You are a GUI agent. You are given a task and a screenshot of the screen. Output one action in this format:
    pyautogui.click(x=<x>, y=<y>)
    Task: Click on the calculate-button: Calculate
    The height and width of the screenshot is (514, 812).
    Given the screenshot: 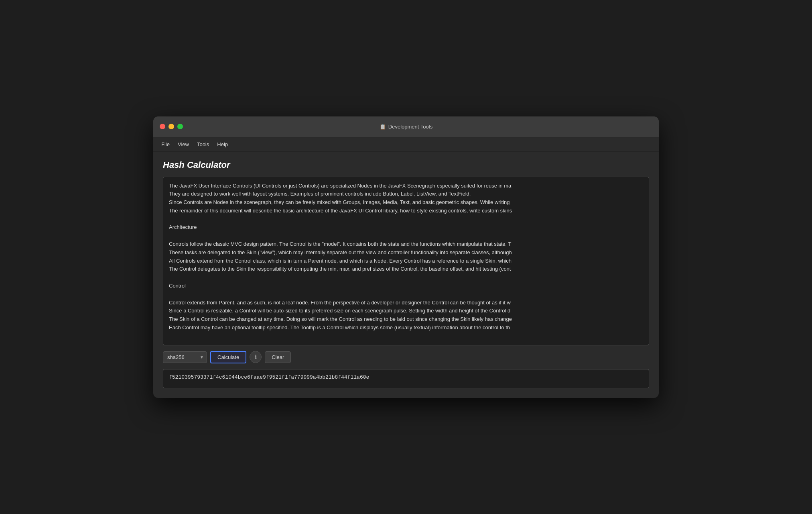 What is the action you would take?
    pyautogui.click(x=228, y=357)
    